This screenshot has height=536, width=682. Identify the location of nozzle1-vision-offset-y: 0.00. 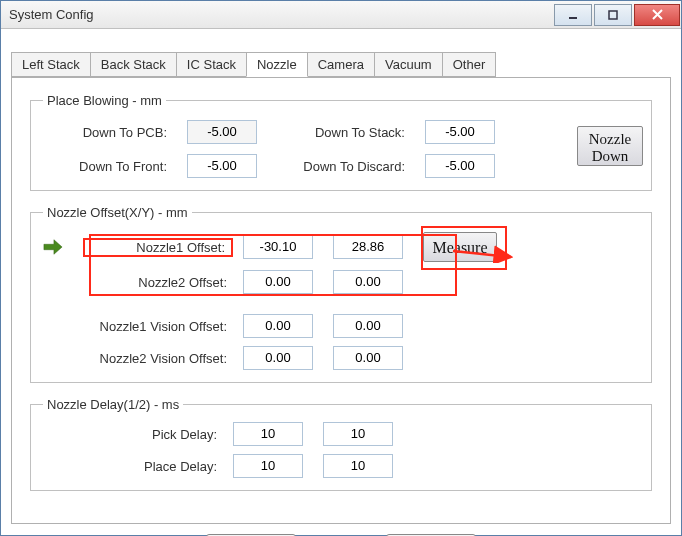
(368, 326).